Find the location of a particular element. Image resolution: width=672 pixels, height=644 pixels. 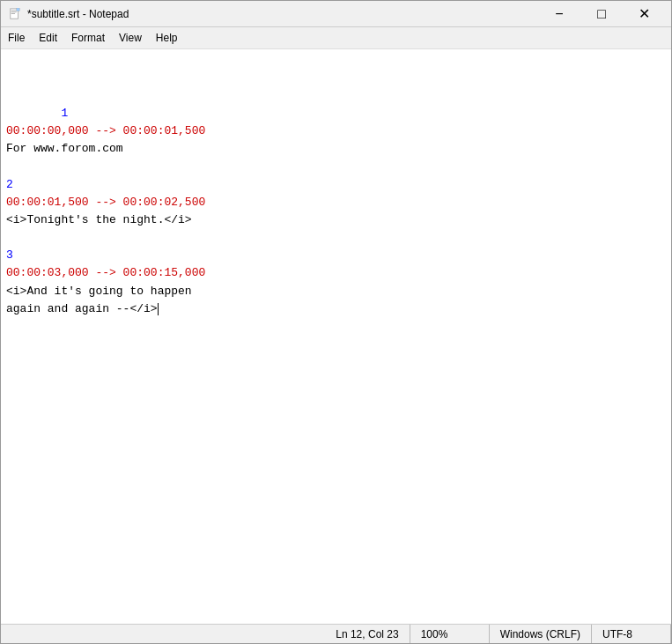

line-3-text-1: <i>And it's going to happen is located at coordinates (99, 291).